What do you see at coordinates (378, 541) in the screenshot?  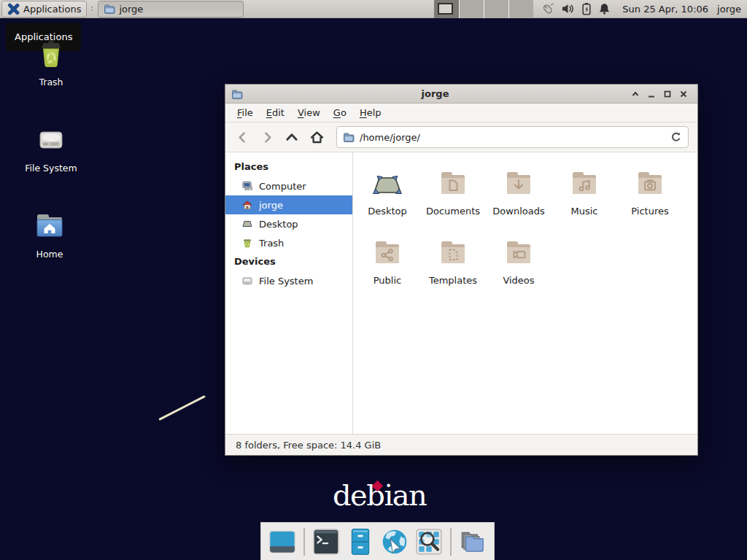 I see `dock-panel` at bounding box center [378, 541].